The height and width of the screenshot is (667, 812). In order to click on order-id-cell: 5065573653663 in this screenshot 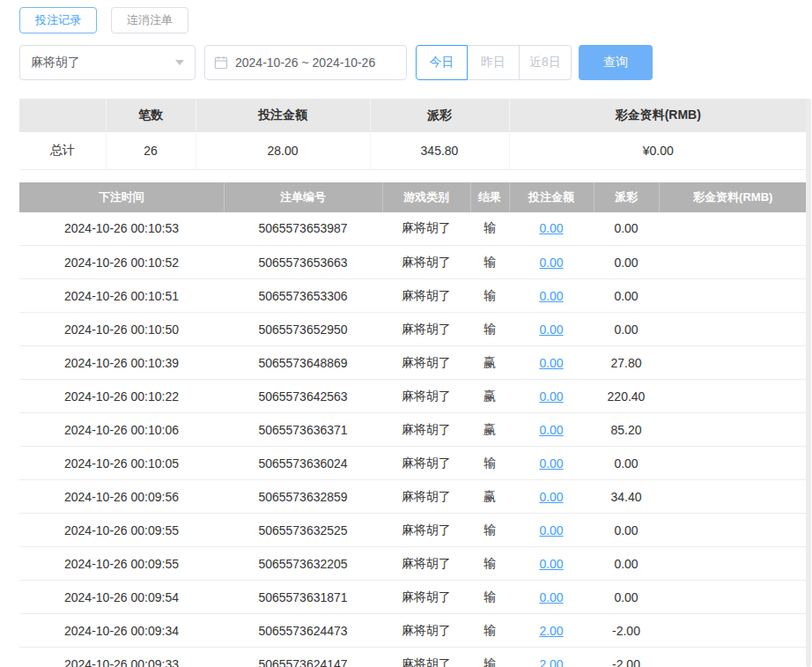, I will do `click(303, 263)`.